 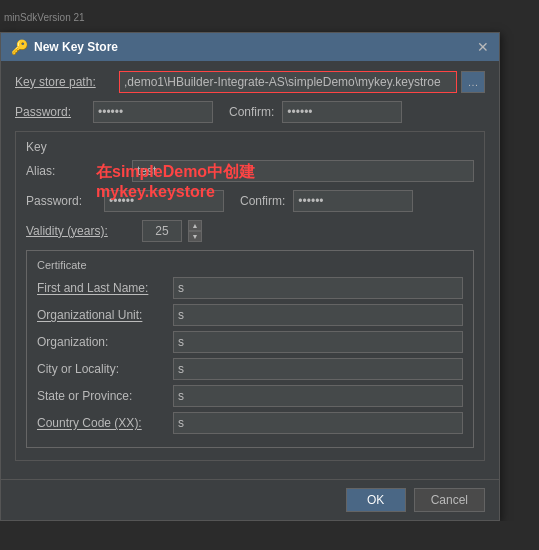 What do you see at coordinates (250, 342) in the screenshot?
I see `cert-row-2: Organization:` at bounding box center [250, 342].